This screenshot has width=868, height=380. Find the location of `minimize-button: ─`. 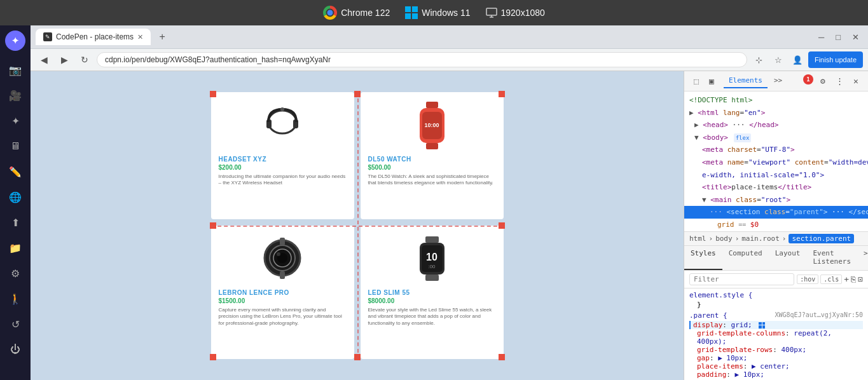

minimize-button: ─ is located at coordinates (822, 37).